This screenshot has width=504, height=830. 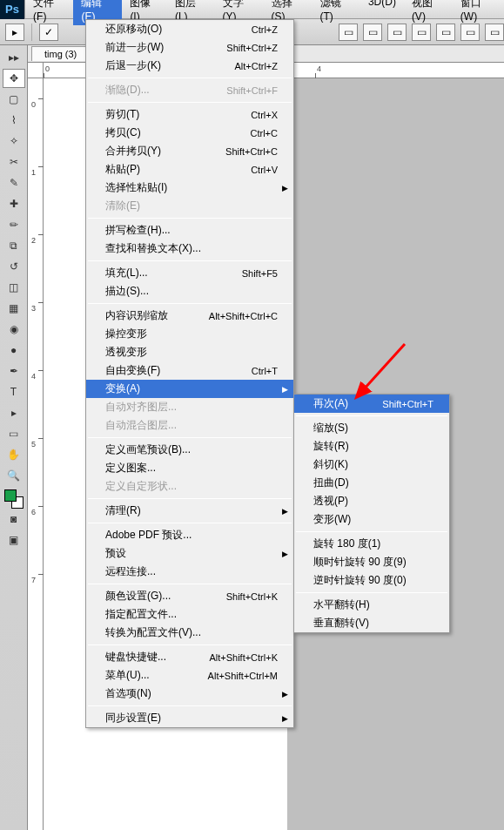 What do you see at coordinates (190, 115) in the screenshot?
I see `menu-entry: 剪切(T)Ctrl+X` at bounding box center [190, 115].